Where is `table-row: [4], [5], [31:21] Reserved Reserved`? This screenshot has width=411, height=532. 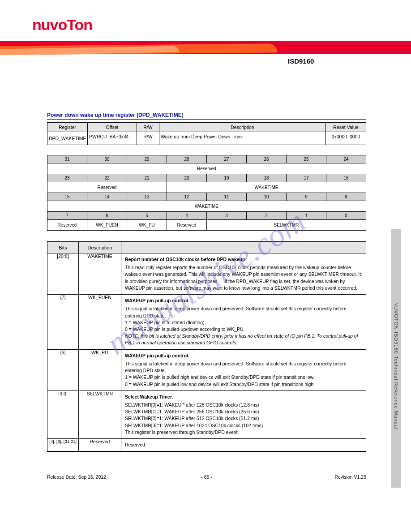
table-row: [4], [5], [31:21] Reserved Reserved is located at coordinates (207, 445).